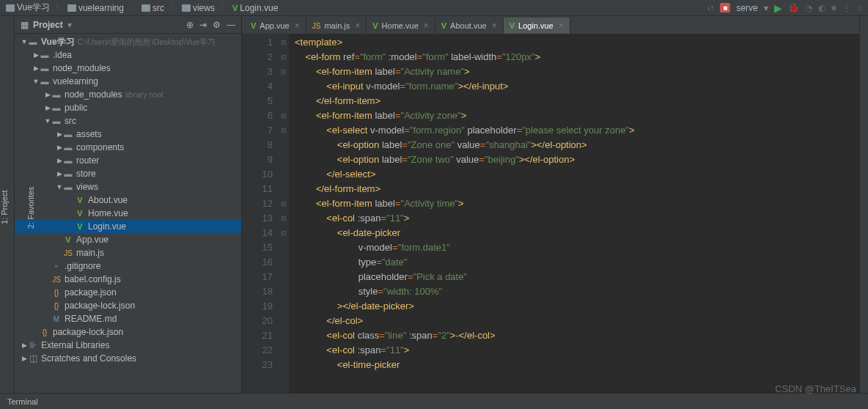  What do you see at coordinates (128, 358) in the screenshot?
I see `tree-node: ▶◫Scratches and Consoles` at bounding box center [128, 358].